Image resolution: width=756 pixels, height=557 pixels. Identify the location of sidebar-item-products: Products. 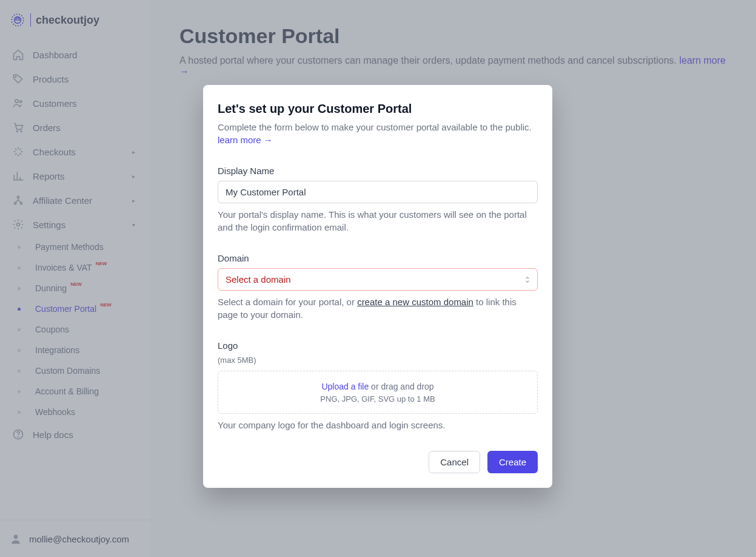
(75, 79).